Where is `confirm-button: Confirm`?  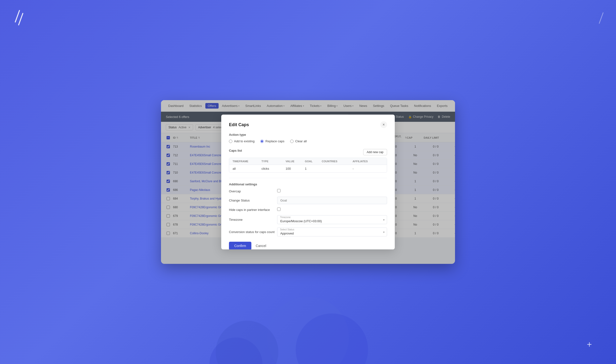
confirm-button: Confirm is located at coordinates (240, 246).